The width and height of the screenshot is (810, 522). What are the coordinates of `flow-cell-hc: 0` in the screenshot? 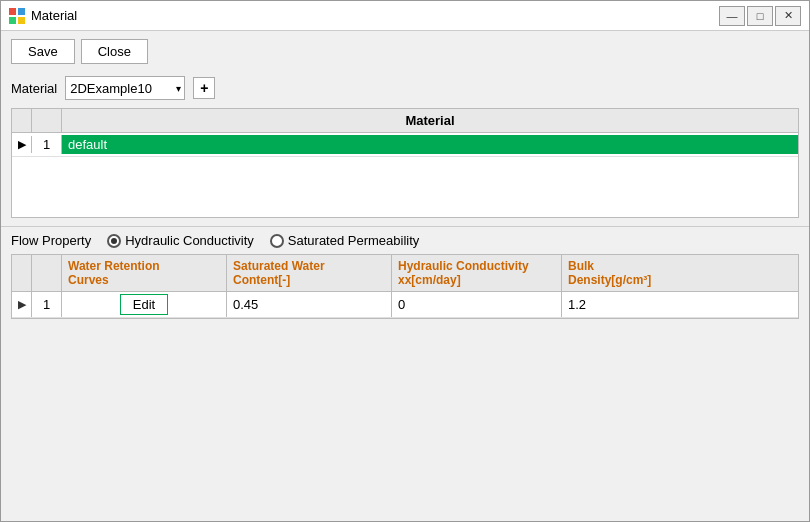 It's located at (477, 304).